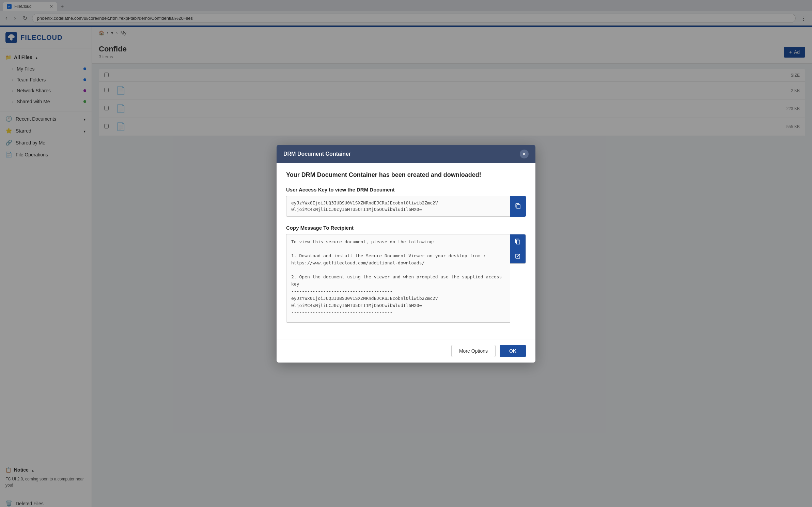  What do you see at coordinates (406, 175) in the screenshot?
I see `modal-success-message: Your DRM Document Container has been cre…` at bounding box center [406, 175].